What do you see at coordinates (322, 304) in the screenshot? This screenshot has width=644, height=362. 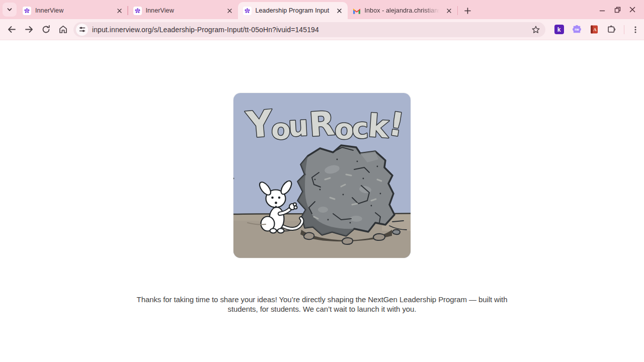 I see `thank-you-message: Thanks for taking time to share your ide…` at bounding box center [322, 304].